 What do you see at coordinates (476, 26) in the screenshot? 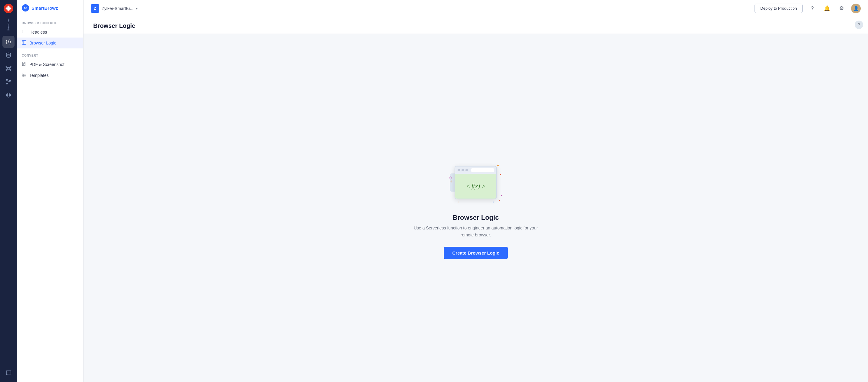
I see `page-header: Browser Logic` at bounding box center [476, 26].